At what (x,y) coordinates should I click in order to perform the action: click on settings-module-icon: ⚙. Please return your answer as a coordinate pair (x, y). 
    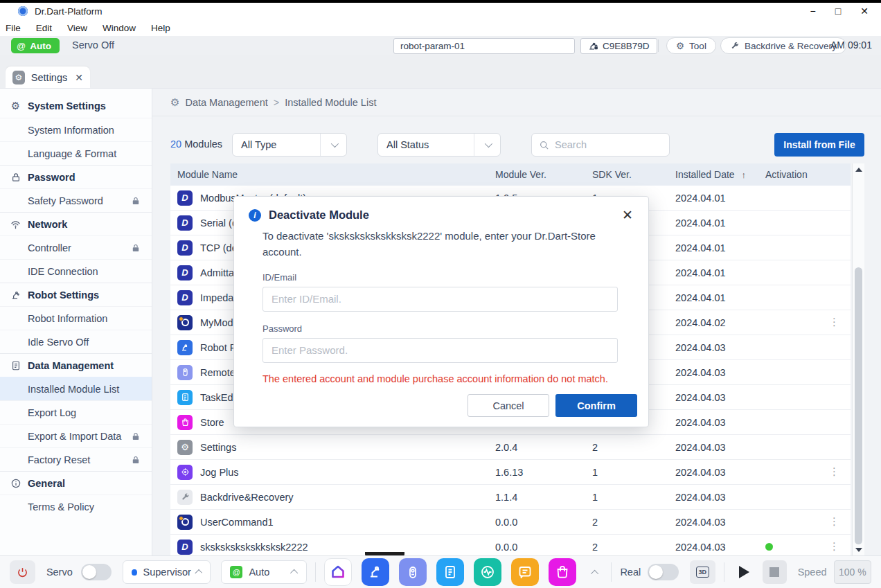
    Looking at the image, I should click on (185, 447).